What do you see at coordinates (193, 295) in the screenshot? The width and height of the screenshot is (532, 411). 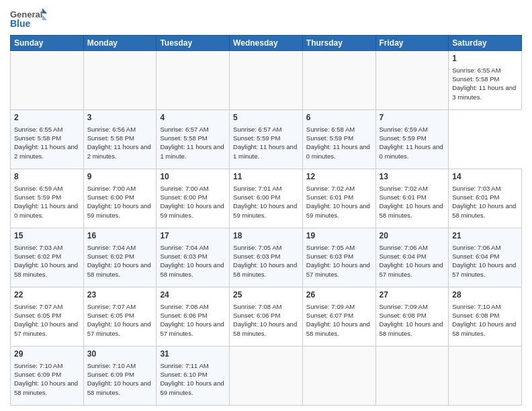 I see `day-number: 24` at bounding box center [193, 295].